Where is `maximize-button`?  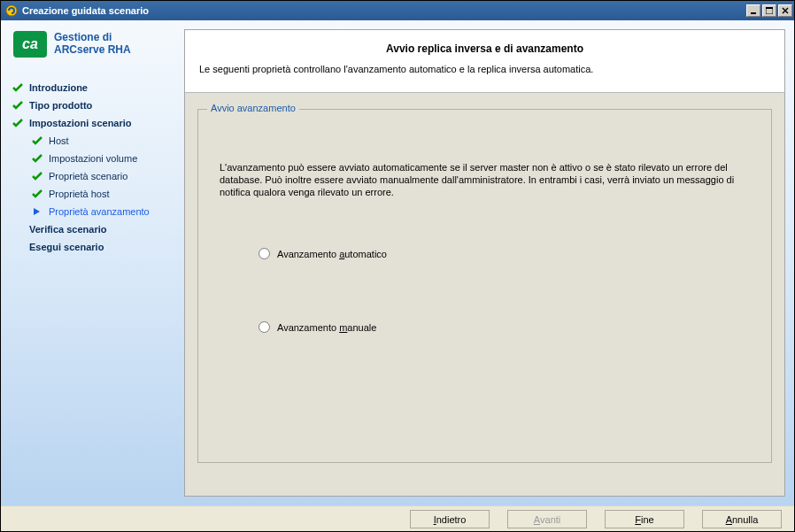
maximize-button is located at coordinates (769, 11).